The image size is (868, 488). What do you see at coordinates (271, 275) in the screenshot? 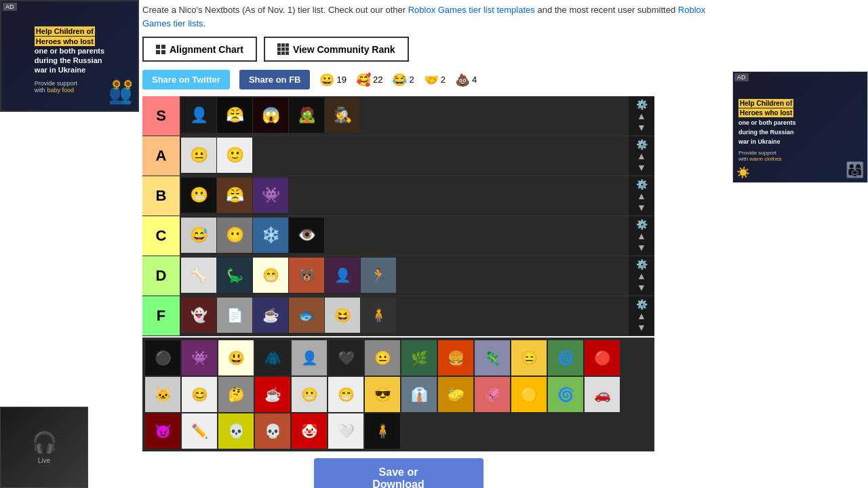
I see `tier-item: 😁` at bounding box center [271, 275].